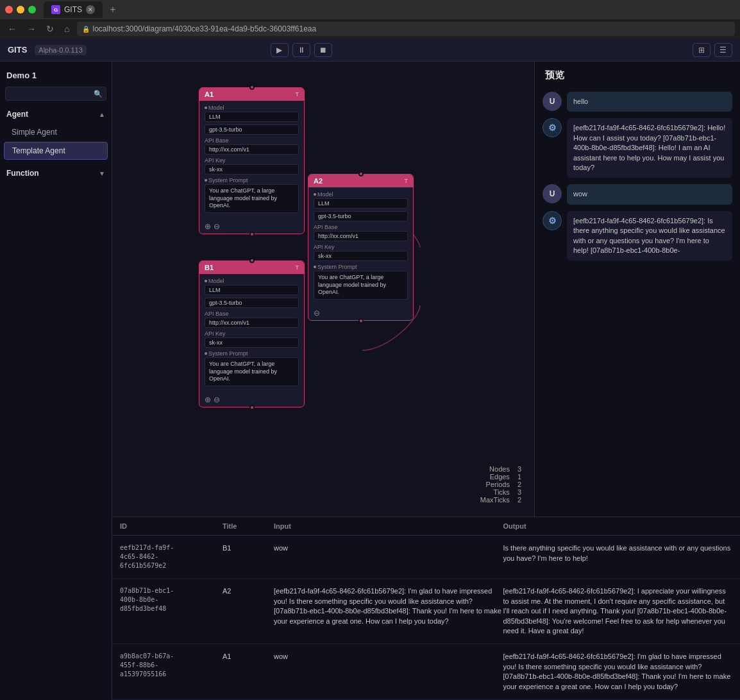 The height and width of the screenshot is (700, 740). I want to click on browser-toolbar: ← → ↻ ⌂ 🔒 localhost:3000/diagram/4030ce3…, so click(370, 29).